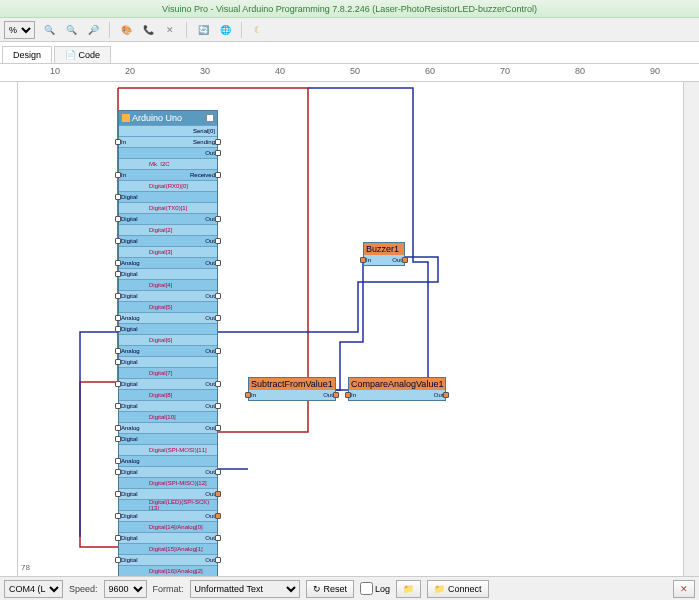 The height and width of the screenshot is (600, 699). What do you see at coordinates (292, 384) in the screenshot?
I see `comp-header: SubtractFromValue1` at bounding box center [292, 384].